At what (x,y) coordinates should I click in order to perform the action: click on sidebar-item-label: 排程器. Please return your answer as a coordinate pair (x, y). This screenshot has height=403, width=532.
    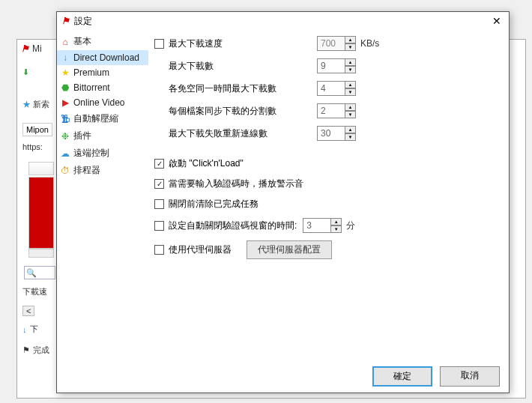
    Looking at the image, I should click on (87, 171).